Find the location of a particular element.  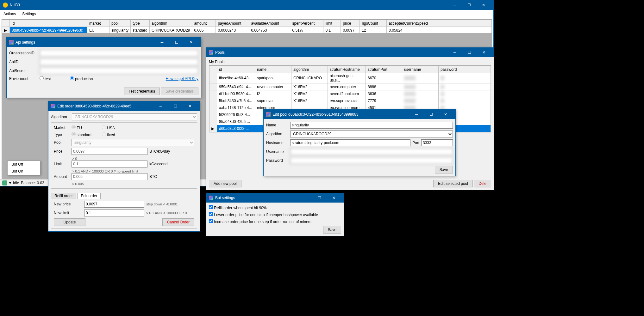

col-payedAmount: payedAmount is located at coordinates (232, 23).